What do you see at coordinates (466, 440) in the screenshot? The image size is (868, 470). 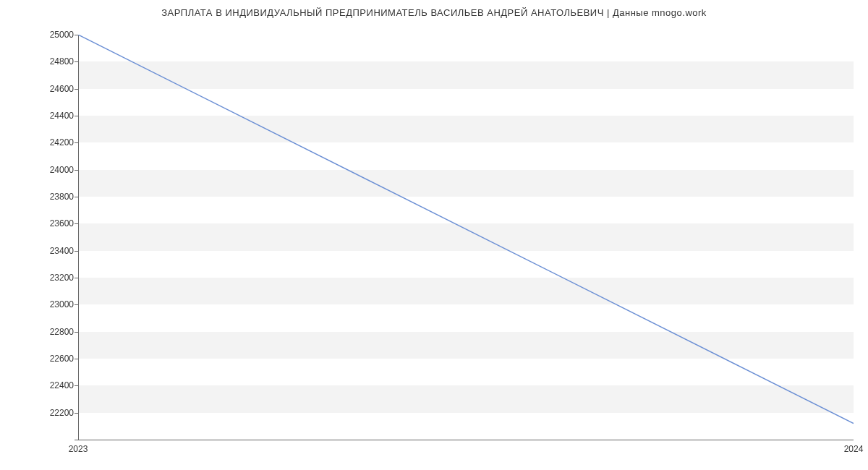 I see `x-axis-line` at bounding box center [466, 440].